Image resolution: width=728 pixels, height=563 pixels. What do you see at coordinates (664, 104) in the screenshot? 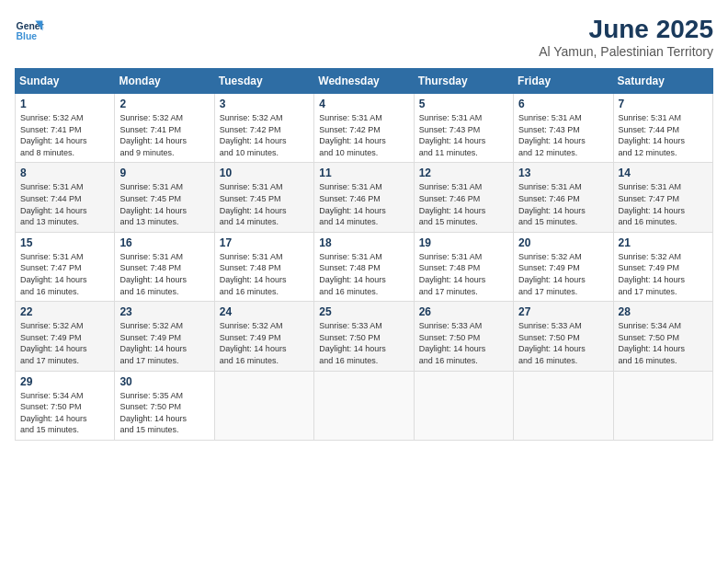
I see `day-number: 7` at bounding box center [664, 104].